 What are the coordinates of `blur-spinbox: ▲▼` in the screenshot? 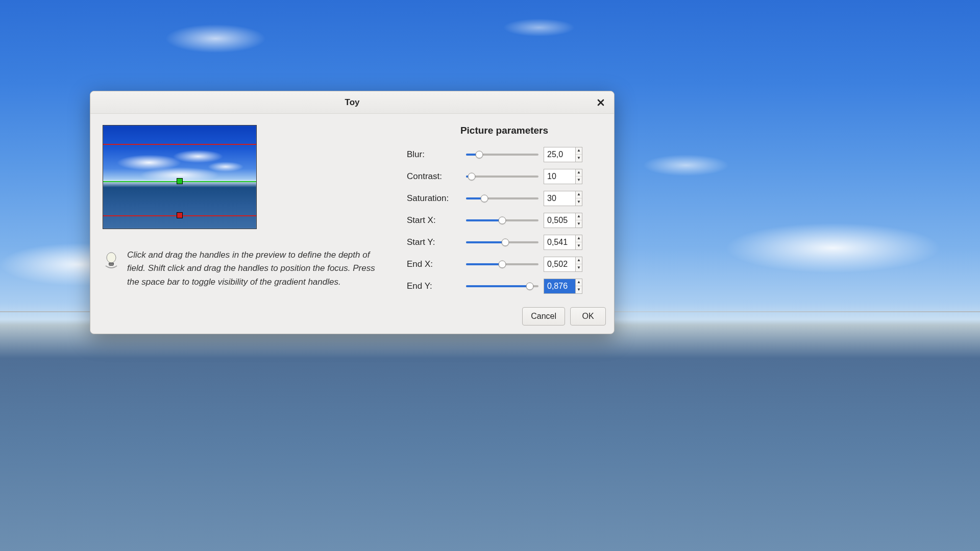 It's located at (565, 155).